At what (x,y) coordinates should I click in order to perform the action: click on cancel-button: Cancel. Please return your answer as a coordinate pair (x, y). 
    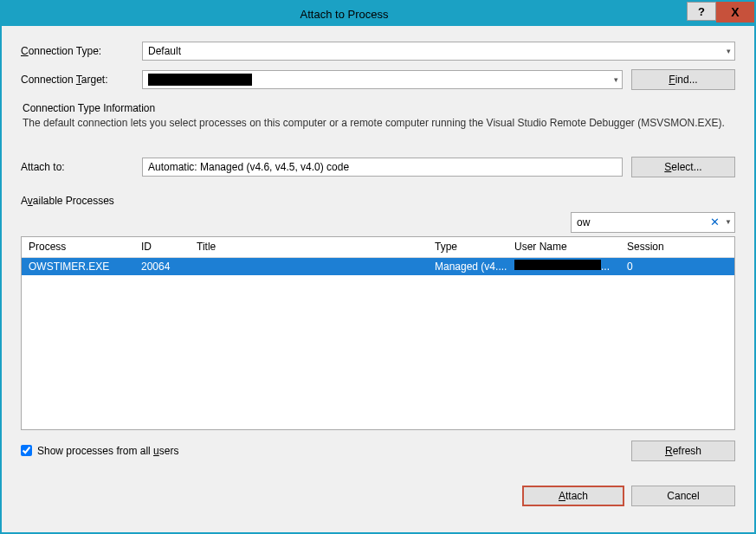
    Looking at the image, I should click on (683, 496).